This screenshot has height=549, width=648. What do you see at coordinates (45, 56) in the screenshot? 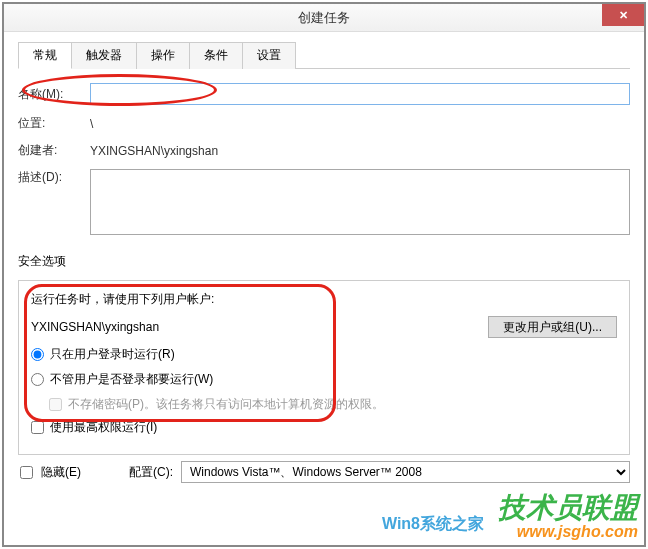
I see `tab-general: 常规` at bounding box center [45, 56].